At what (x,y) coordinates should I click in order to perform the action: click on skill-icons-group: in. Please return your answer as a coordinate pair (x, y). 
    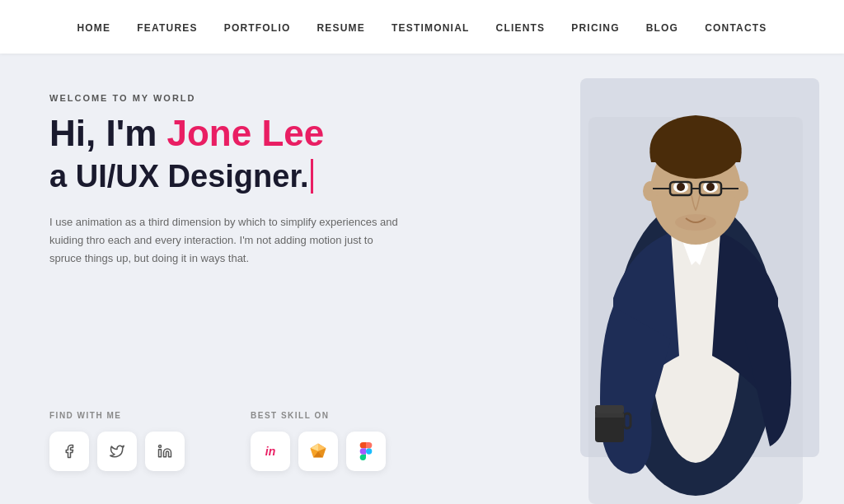
    Looking at the image, I should click on (318, 451).